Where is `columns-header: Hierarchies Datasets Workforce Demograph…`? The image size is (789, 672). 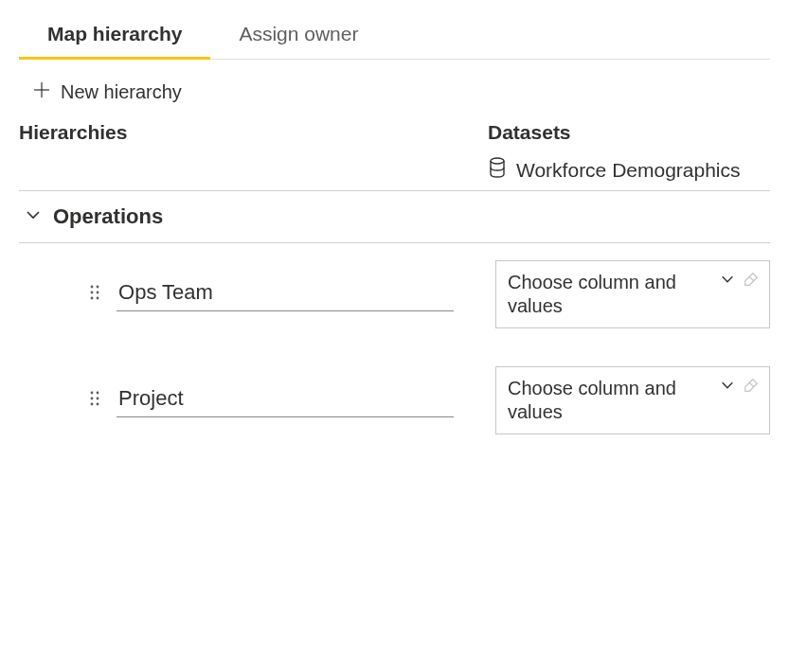 columns-header: Hierarchies Datasets Workforce Demograph… is located at coordinates (394, 155).